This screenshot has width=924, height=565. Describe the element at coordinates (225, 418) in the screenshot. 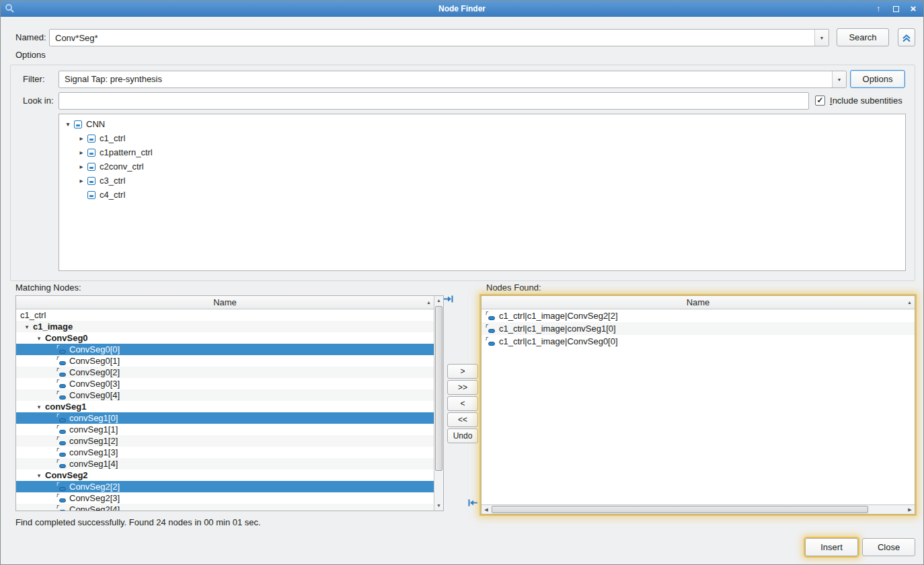

I see `matching-node-row: rconvSeg1[0]` at that location.